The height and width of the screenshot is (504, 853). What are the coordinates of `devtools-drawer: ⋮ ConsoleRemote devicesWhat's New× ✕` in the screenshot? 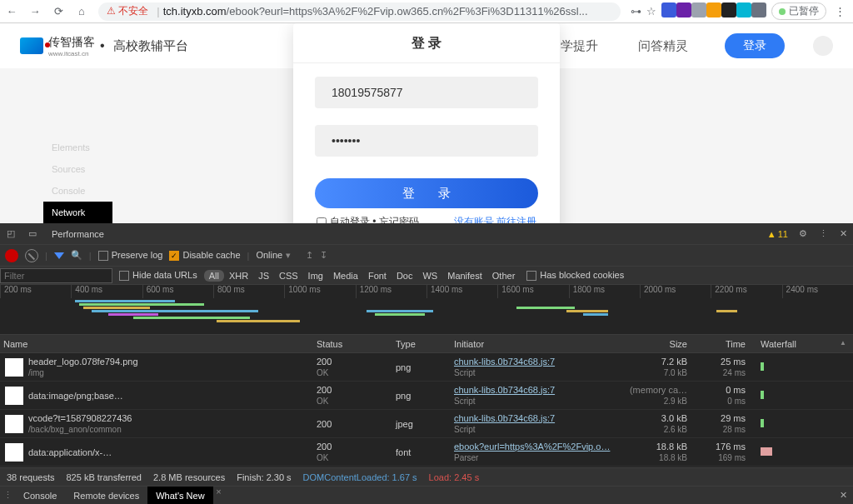 It's located at (426, 495).